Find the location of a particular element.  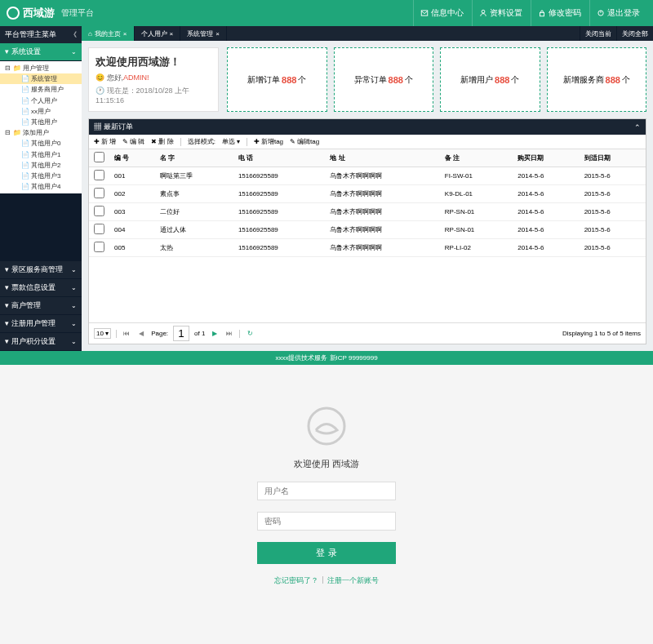

home-icon: ⌂ is located at coordinates (90, 34).